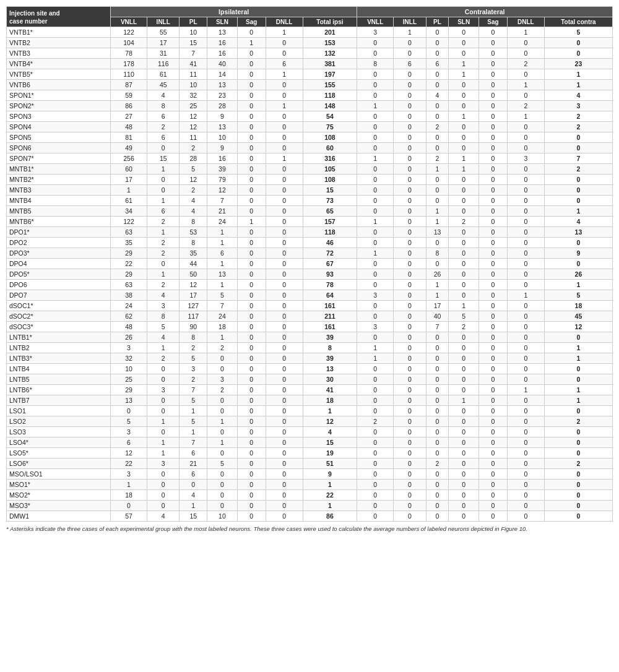 This screenshot has width=619, height=672. I want to click on table-row: SPON64902900600000000, so click(310, 149).